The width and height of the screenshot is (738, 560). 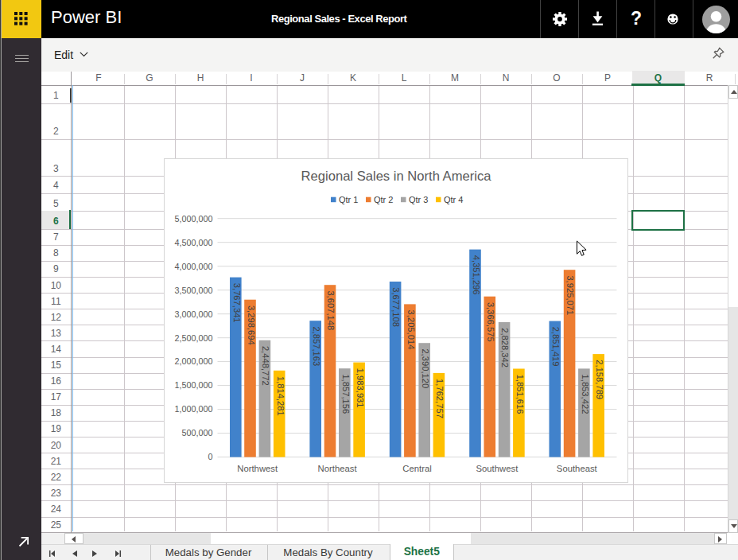 What do you see at coordinates (317, 346) in the screenshot?
I see `svg-text: 2,857,163` at bounding box center [317, 346].